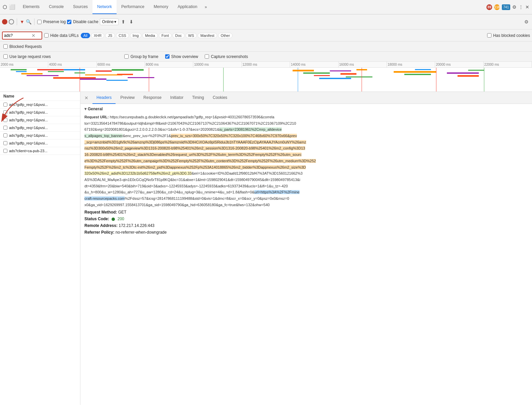  Describe the element at coordinates (17, 36) in the screenshot. I see `search-input` at that location.